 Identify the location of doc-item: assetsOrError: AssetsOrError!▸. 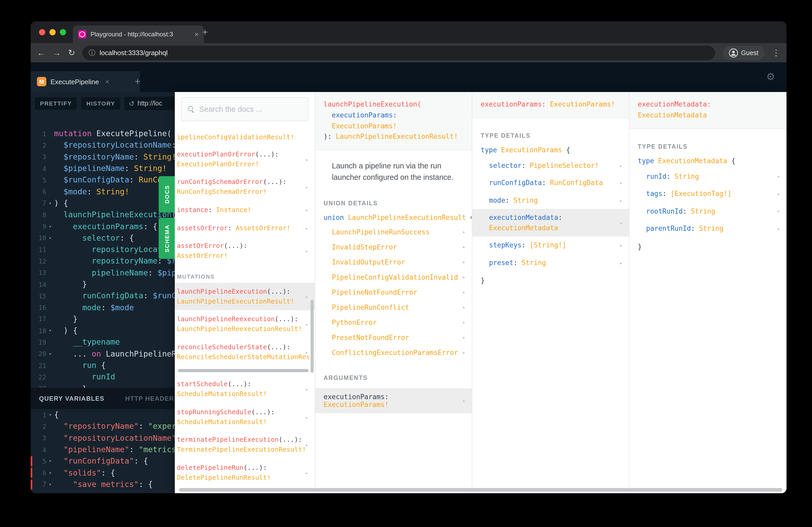
(245, 228).